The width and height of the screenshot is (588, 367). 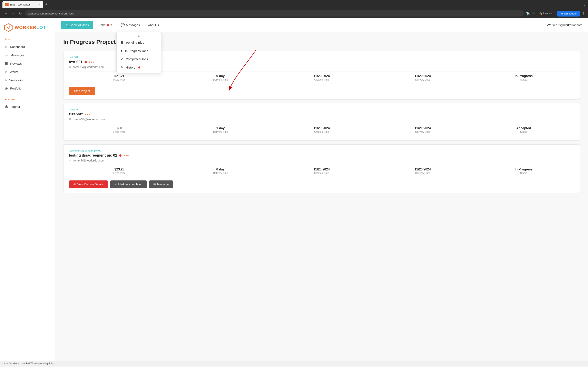 What do you see at coordinates (6, 47) in the screenshot?
I see `dashboard-icon: ⊞` at bounding box center [6, 47].